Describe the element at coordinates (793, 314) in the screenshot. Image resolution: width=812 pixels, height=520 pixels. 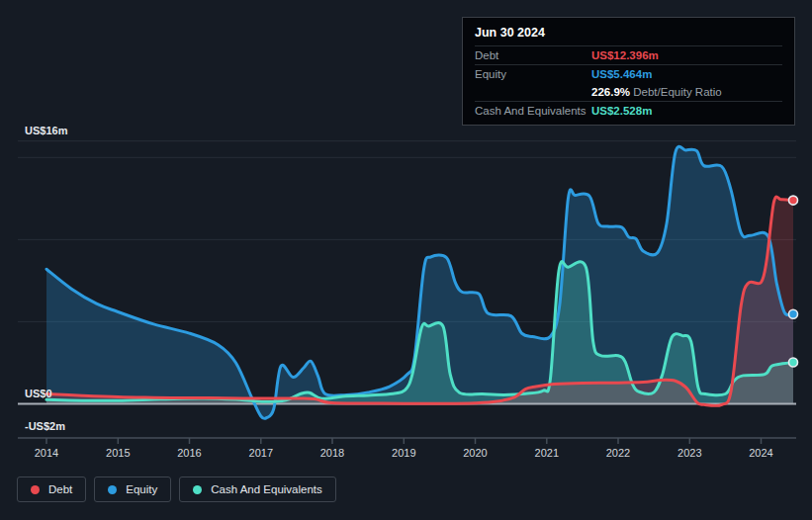
I see `equity-end-marker` at that location.